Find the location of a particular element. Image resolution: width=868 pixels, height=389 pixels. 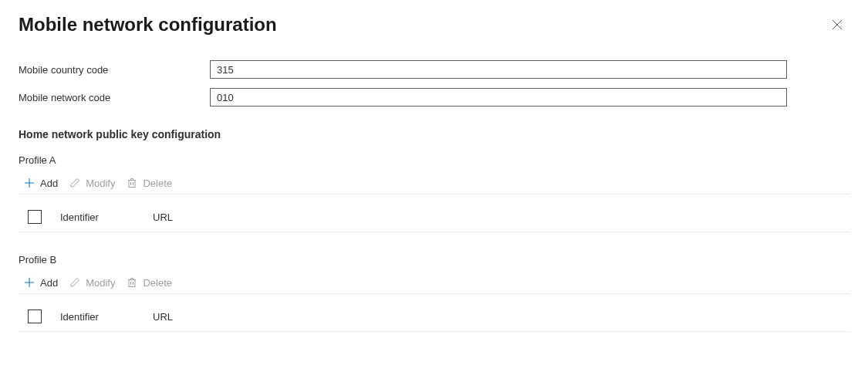

profile-b-delete-button: Delete is located at coordinates (149, 282).